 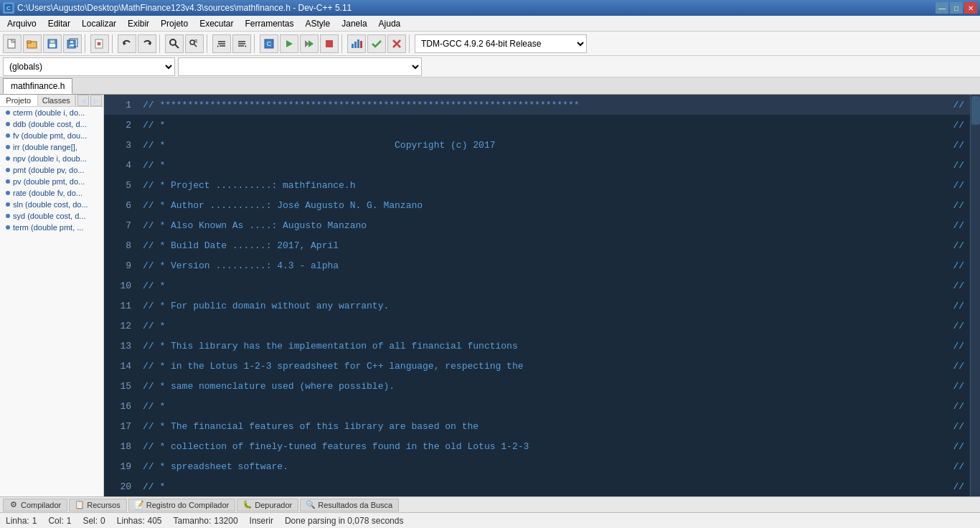 What do you see at coordinates (501, 44) in the screenshot?
I see `compiler-dropdown: TDM-GCC 4.9.2 64-bit Release` at bounding box center [501, 44].